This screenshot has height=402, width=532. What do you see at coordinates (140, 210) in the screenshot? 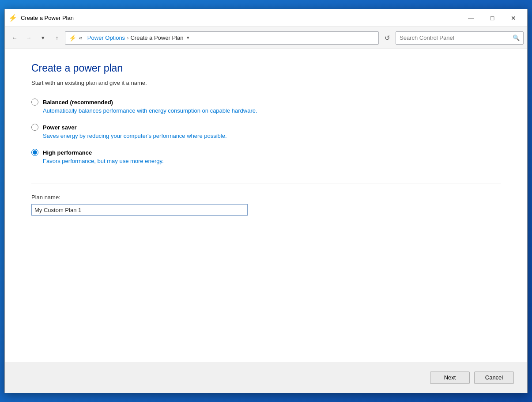
I see `plan-name-input` at bounding box center [140, 210].